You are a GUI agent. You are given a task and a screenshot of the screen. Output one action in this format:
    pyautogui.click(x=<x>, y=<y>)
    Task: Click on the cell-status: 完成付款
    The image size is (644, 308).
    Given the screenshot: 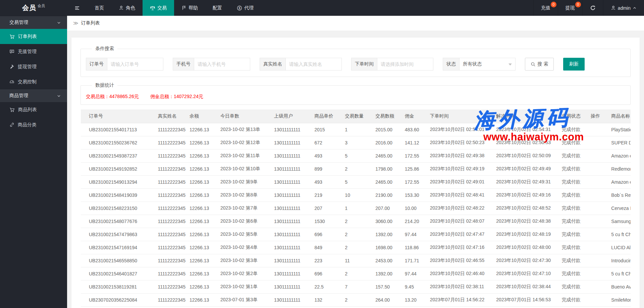 What is the action you would take?
    pyautogui.click(x=568, y=195)
    